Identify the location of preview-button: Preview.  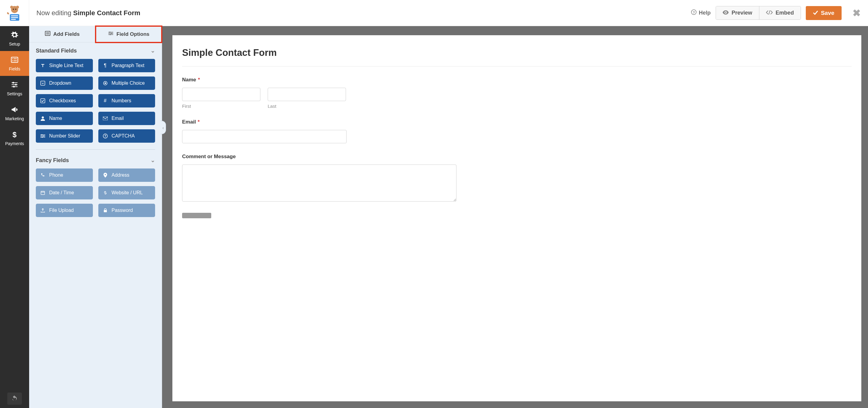
(738, 13).